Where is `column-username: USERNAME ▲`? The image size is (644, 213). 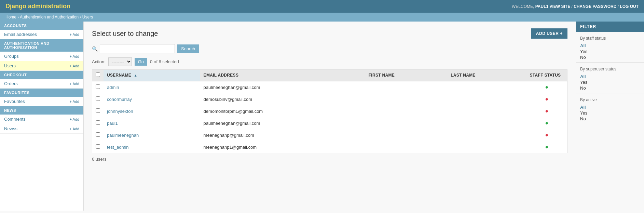 column-username: USERNAME ▲ is located at coordinates (152, 76).